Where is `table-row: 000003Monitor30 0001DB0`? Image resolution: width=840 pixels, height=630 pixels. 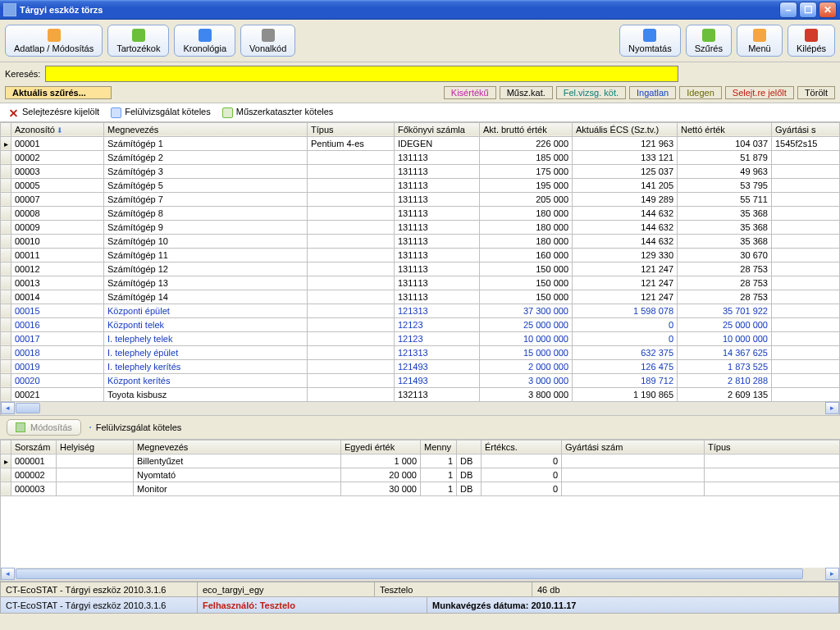 table-row: 000003Monitor30 0001DB0 is located at coordinates (420, 489).